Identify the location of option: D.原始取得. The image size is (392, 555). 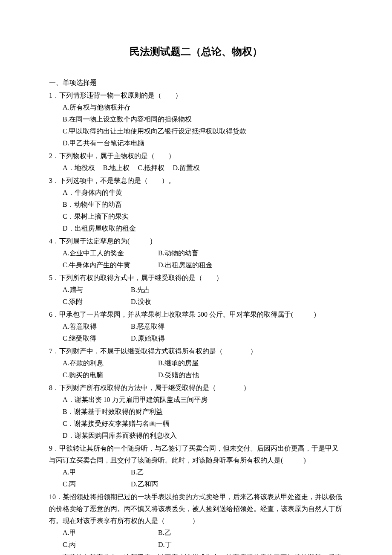
(148, 338).